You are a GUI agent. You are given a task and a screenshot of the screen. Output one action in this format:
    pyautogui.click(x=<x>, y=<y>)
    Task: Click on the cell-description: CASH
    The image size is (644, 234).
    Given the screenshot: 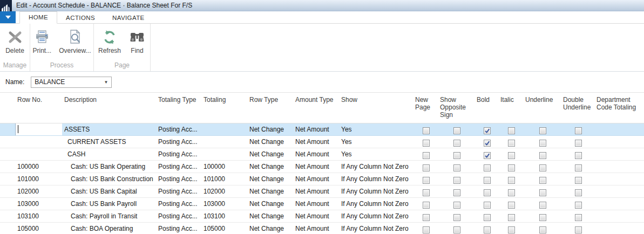 What is the action you would take?
    pyautogui.click(x=109, y=154)
    